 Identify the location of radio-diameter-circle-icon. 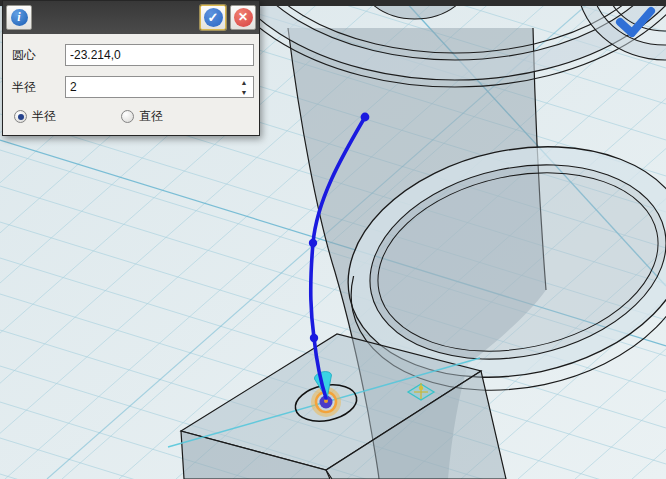
(128, 116).